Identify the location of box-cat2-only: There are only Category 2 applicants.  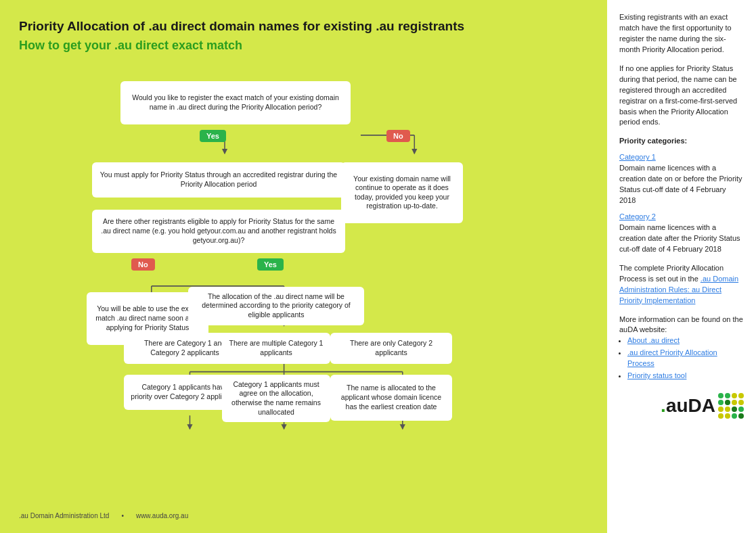
(391, 348).